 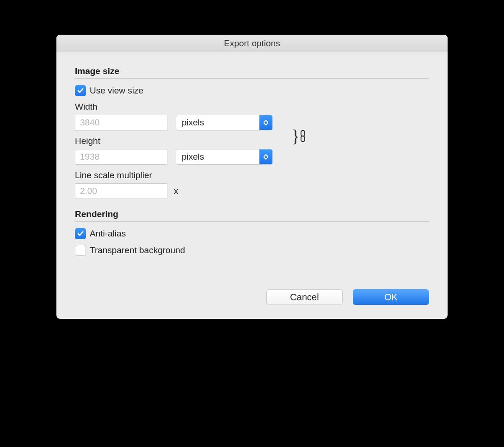 I want to click on ok-button: OK, so click(x=391, y=297).